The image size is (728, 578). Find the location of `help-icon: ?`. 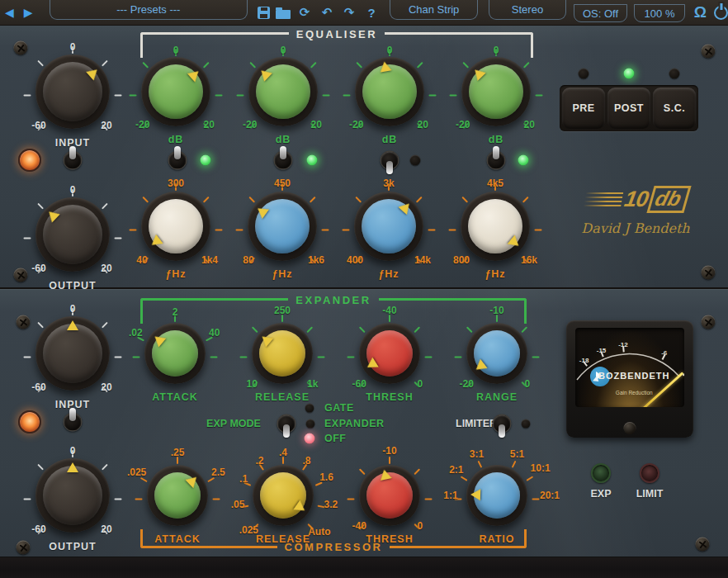

help-icon: ? is located at coordinates (371, 13).